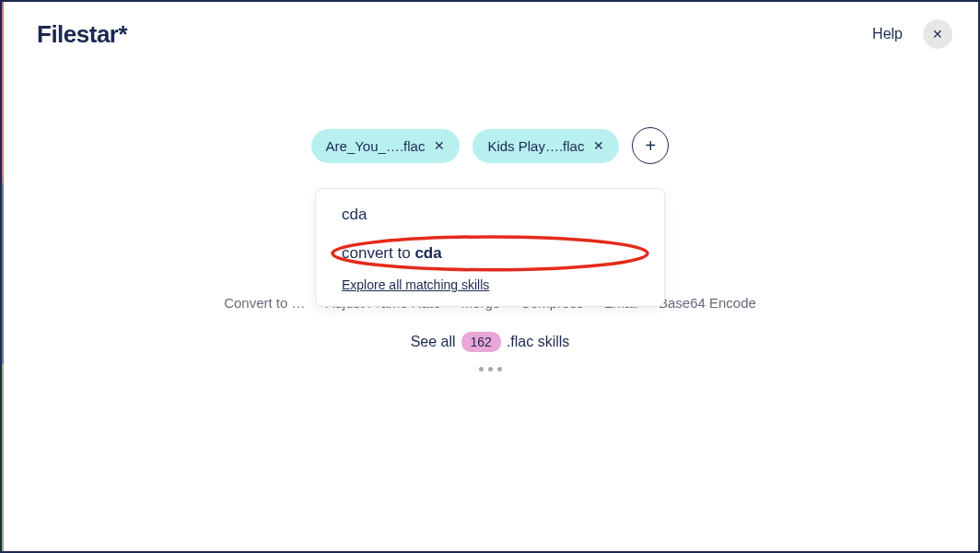 Image resolution: width=980 pixels, height=553 pixels. Describe the element at coordinates (707, 302) in the screenshot. I see `skill-item: Base64 Encode` at that location.